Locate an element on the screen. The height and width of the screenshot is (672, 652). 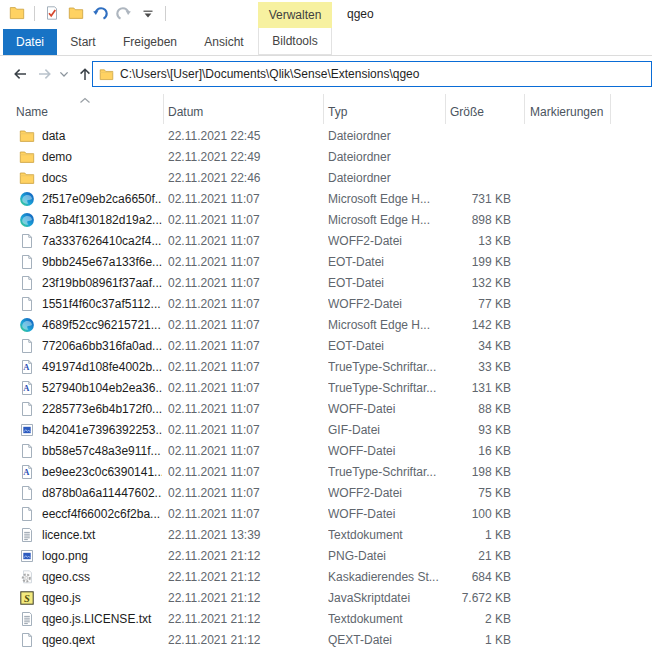
text-icon is located at coordinates (27, 535).